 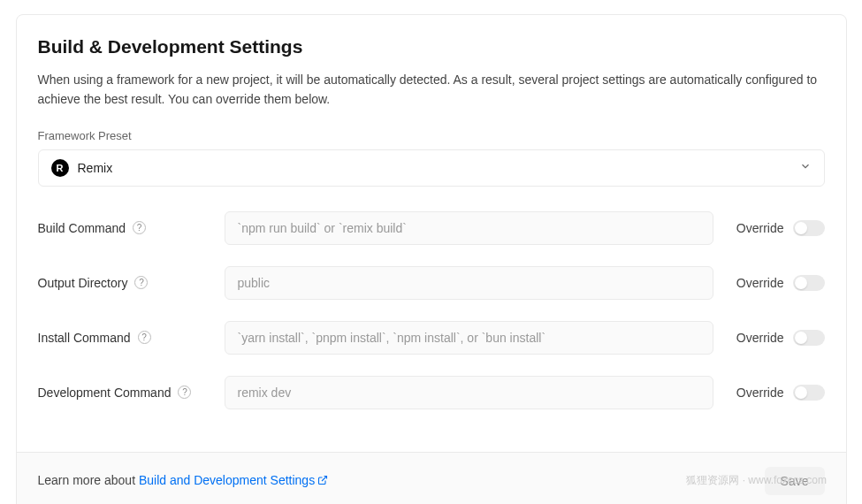 What do you see at coordinates (124, 283) in the screenshot?
I see `output-directory-label-wrap: Output Directory ?` at bounding box center [124, 283].